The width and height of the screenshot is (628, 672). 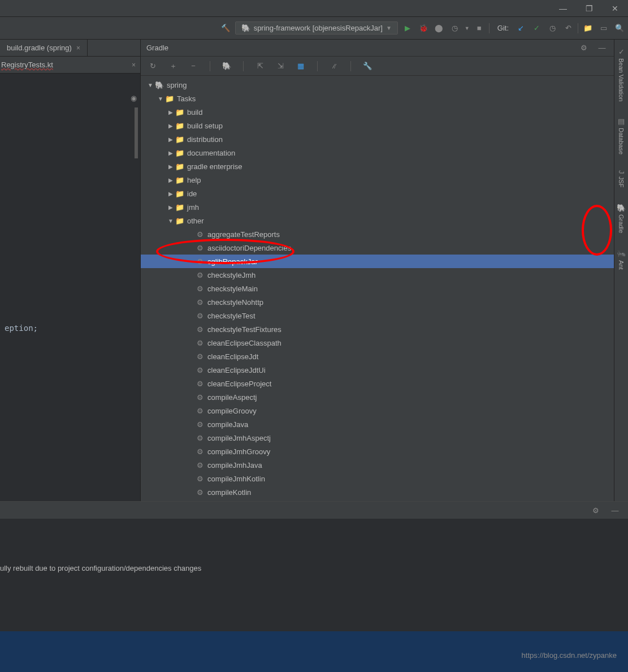 I want to click on git-commit-button: ✓, so click(x=536, y=28).